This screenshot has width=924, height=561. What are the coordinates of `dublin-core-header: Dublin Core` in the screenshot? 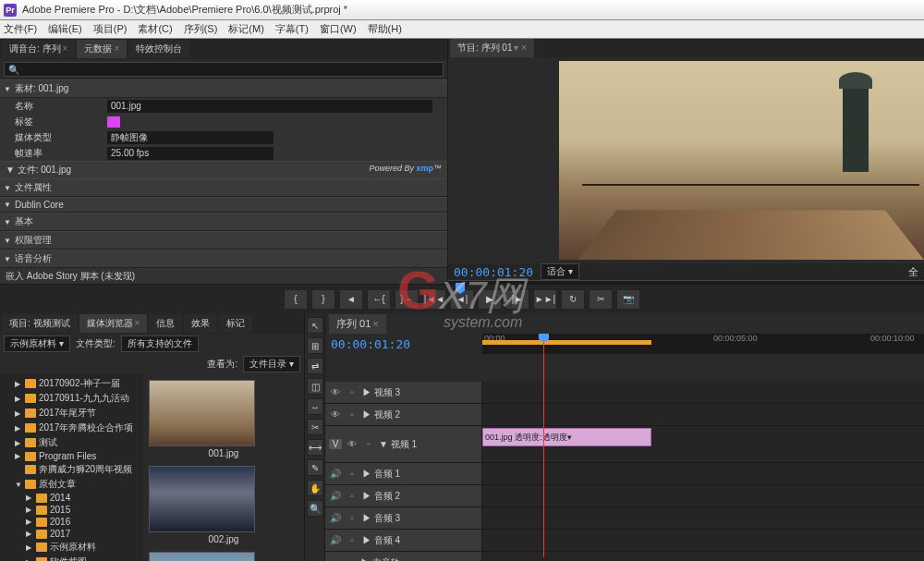 It's located at (224, 205).